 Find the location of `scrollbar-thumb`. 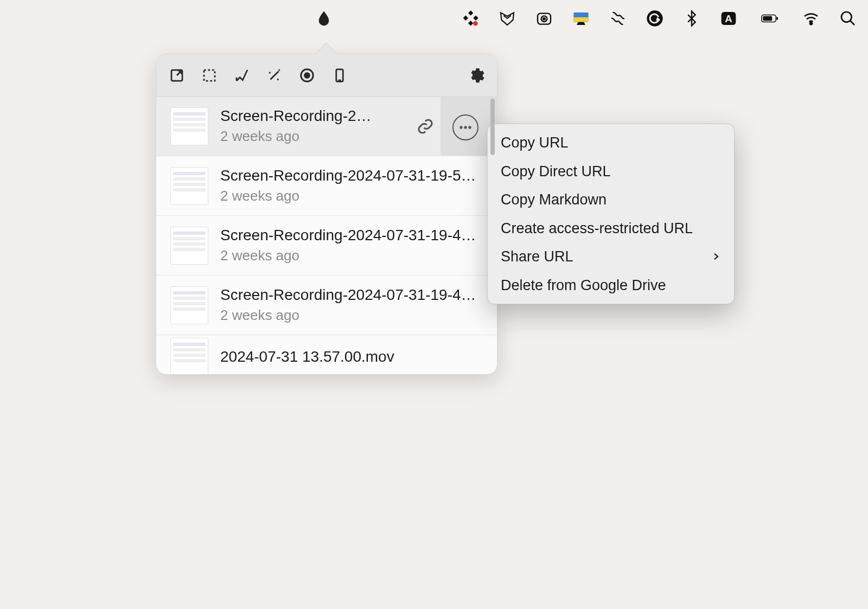

scrollbar-thumb is located at coordinates (493, 127).